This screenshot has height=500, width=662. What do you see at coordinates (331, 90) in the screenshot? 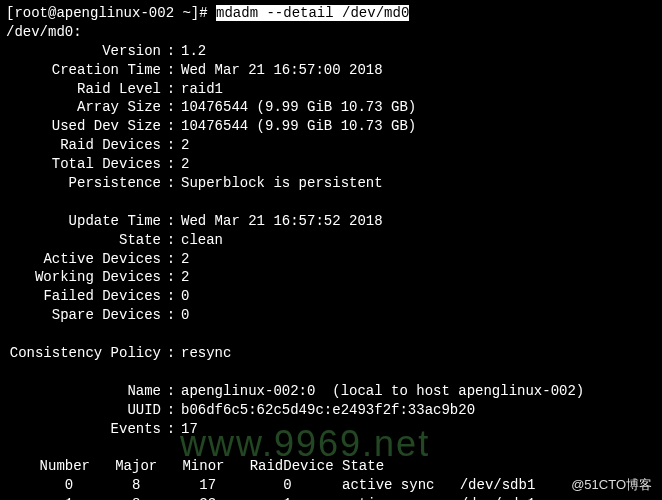
I see `field-raid-level: Raid Level:raid1` at bounding box center [331, 90].